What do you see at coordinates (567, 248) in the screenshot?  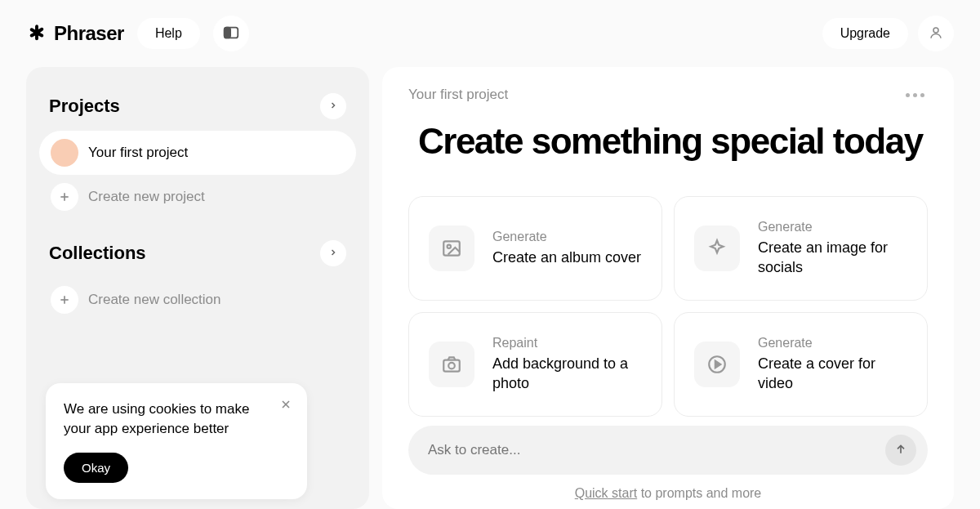 I see `card-body: Generate Create an album cover` at bounding box center [567, 248].